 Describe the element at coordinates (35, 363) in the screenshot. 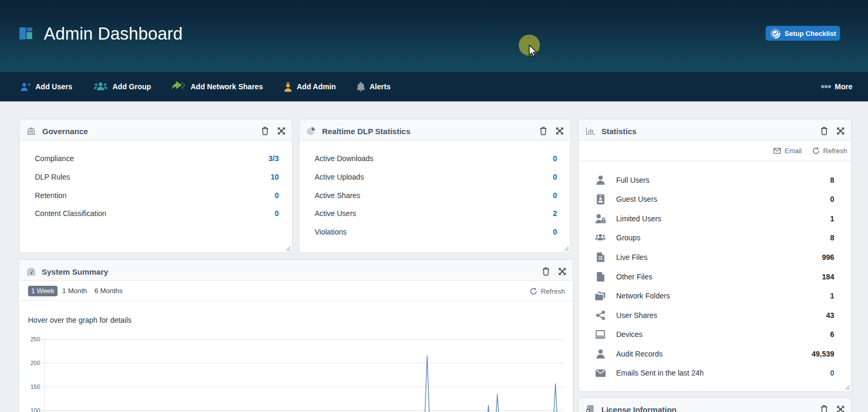

I see `svg-text: 200` at that location.